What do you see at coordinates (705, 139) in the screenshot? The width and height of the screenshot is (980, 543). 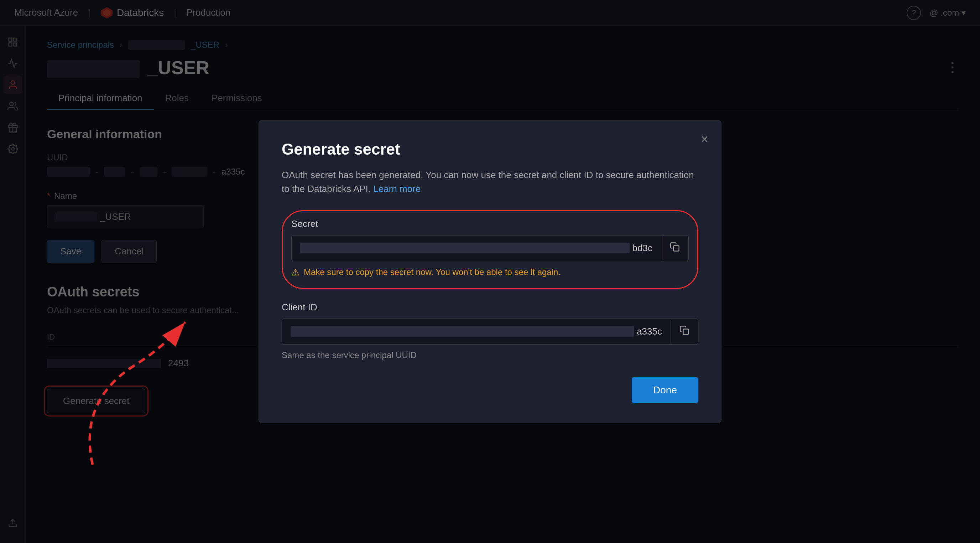 I see `modal-close-button: ×` at bounding box center [705, 139].